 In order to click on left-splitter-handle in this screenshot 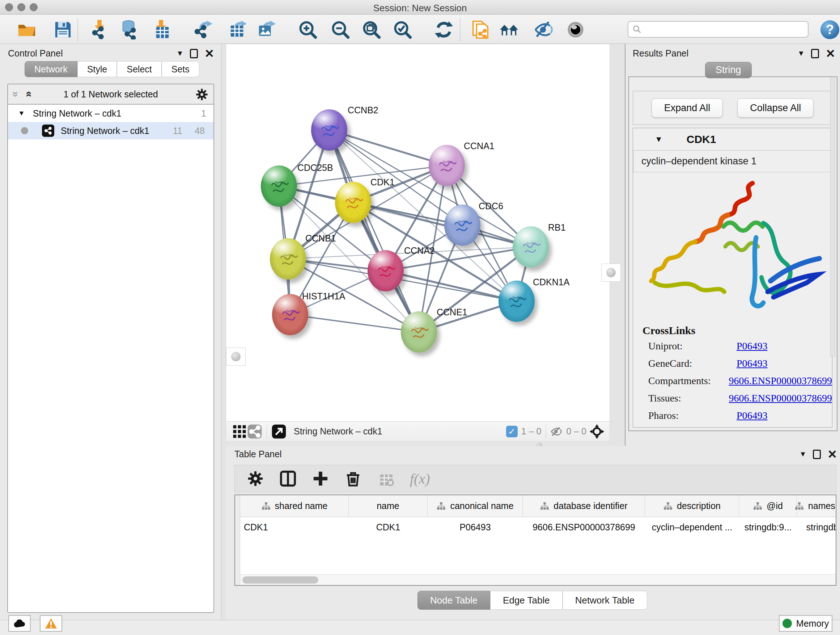, I will do `click(236, 356)`.